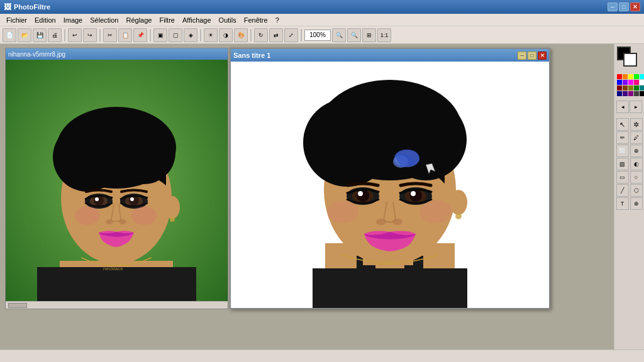  I want to click on line-tool: ╱, so click(623, 190).